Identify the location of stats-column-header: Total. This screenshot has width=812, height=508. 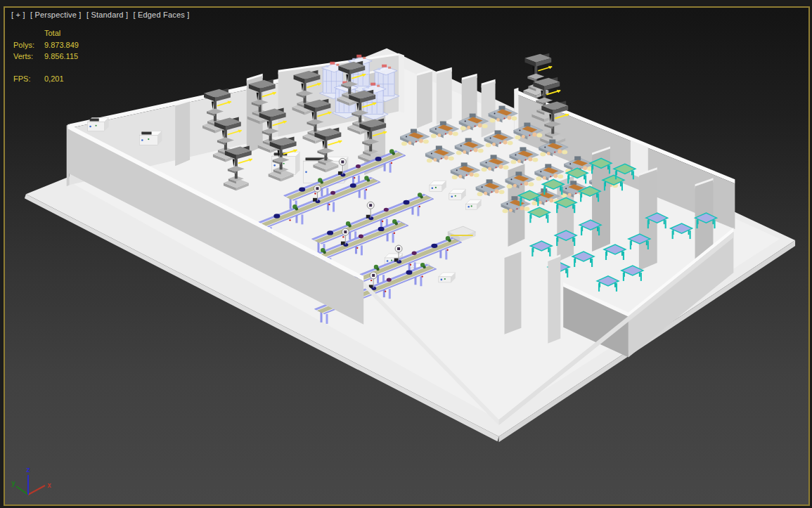
(62, 33).